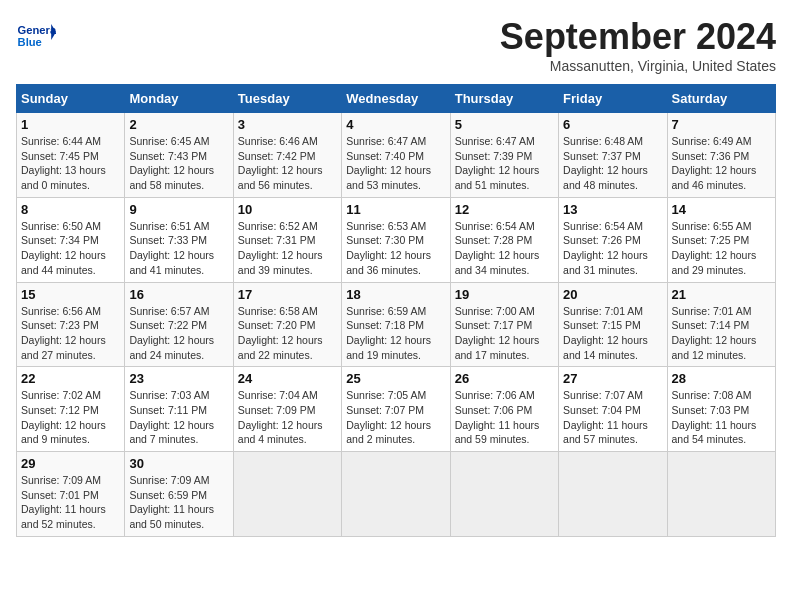  Describe the element at coordinates (396, 240) in the screenshot. I see `calendar-week: 8Sunrise: 6:50 AMSunset: 7:34 PMDaylight…` at that location.